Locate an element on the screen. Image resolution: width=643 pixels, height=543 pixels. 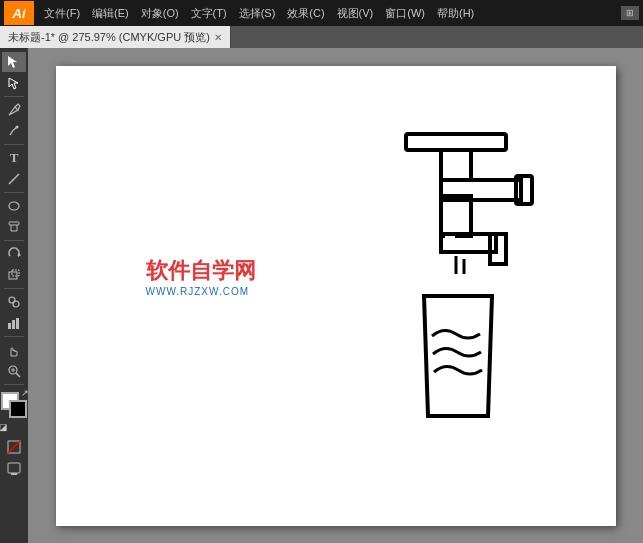
shape-builder-tool is located at coordinates (14, 302).